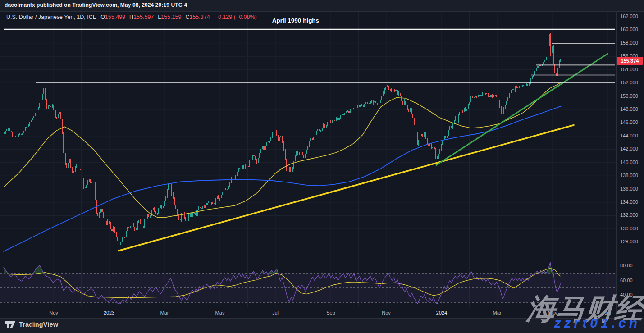  Describe the element at coordinates (629, 109) in the screenshot. I see `price-axis-tick: 148.000` at that location.